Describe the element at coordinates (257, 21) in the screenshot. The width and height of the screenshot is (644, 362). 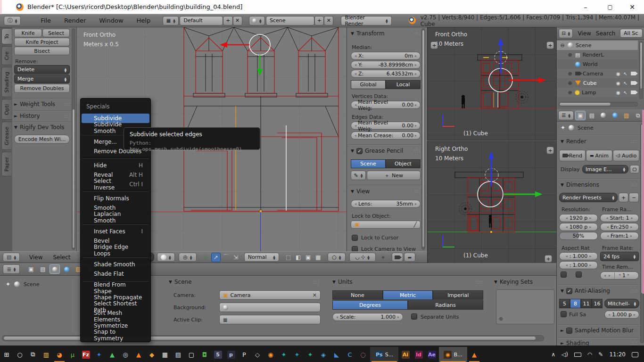
I see `scene-selector-icon-button: ▲▼` at that location.